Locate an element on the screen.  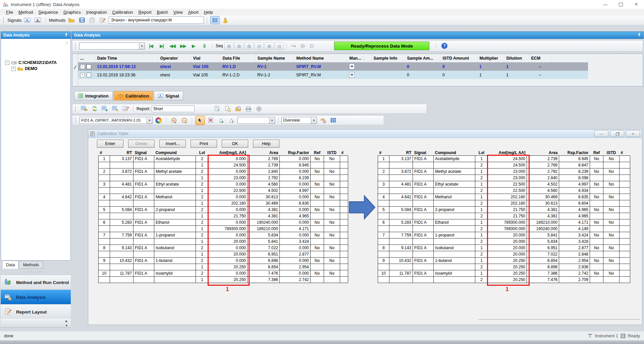
curve-view-dropdown: Overview▼ is located at coordinates (299, 121).